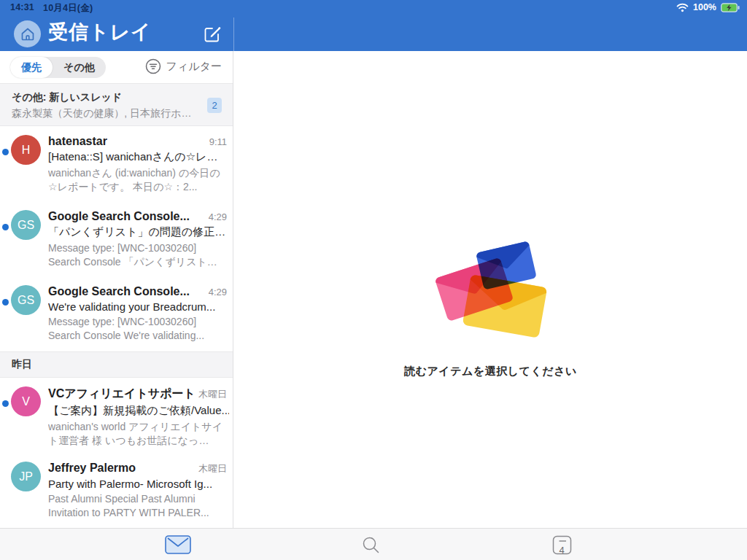 The height and width of the screenshot is (560, 747). Describe the element at coordinates (121, 394) in the screenshot. I see `message-sender: VCアフィリエイトサポート` at that location.